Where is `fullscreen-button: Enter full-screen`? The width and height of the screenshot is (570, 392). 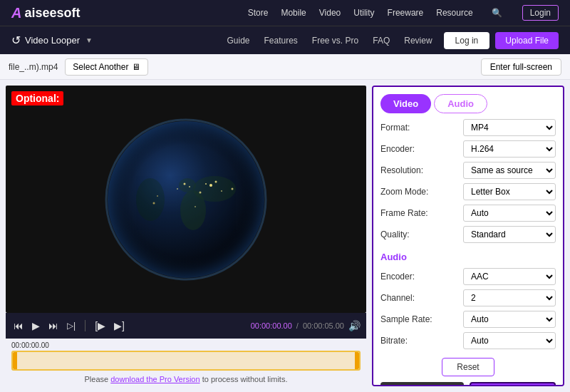
fullscreen-button: Enter full-screen is located at coordinates (522, 67).